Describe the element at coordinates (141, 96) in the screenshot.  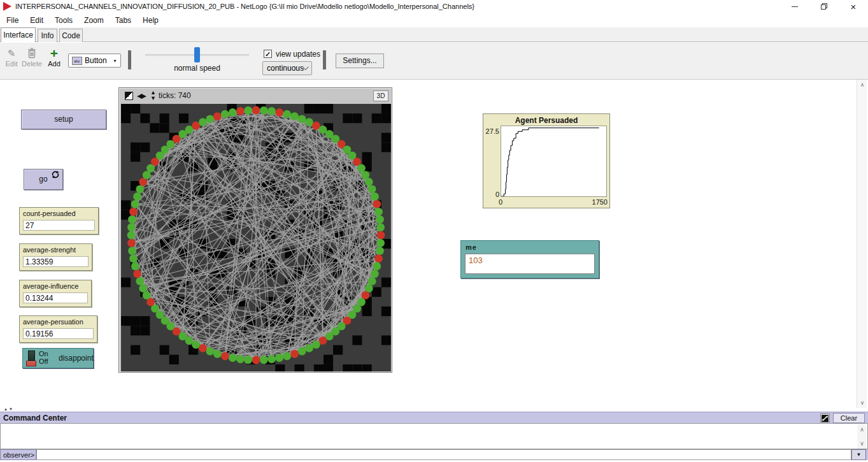
I see `horizontal-arrows-icon: ◀▶` at that location.